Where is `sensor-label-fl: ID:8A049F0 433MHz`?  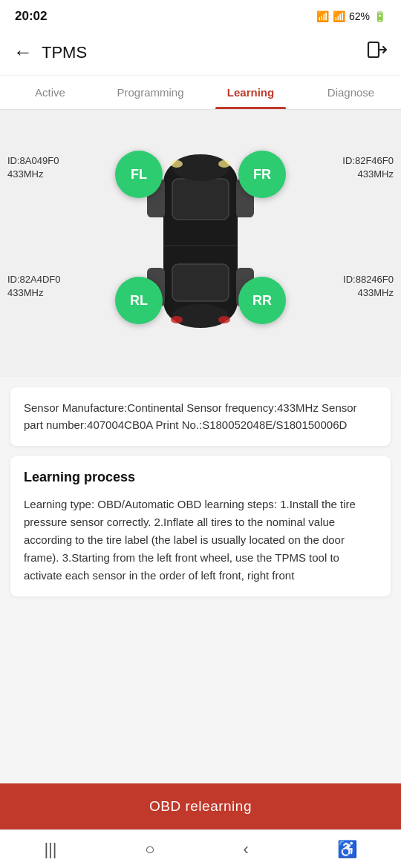 sensor-label-fl: ID:8A049F0 433MHz is located at coordinates (33, 168).